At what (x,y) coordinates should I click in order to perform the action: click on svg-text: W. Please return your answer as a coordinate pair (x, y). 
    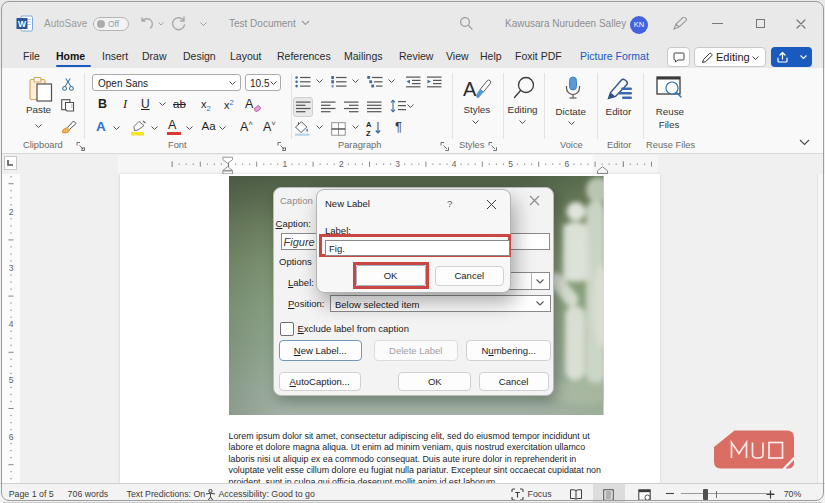
    Looking at the image, I should click on (22, 24).